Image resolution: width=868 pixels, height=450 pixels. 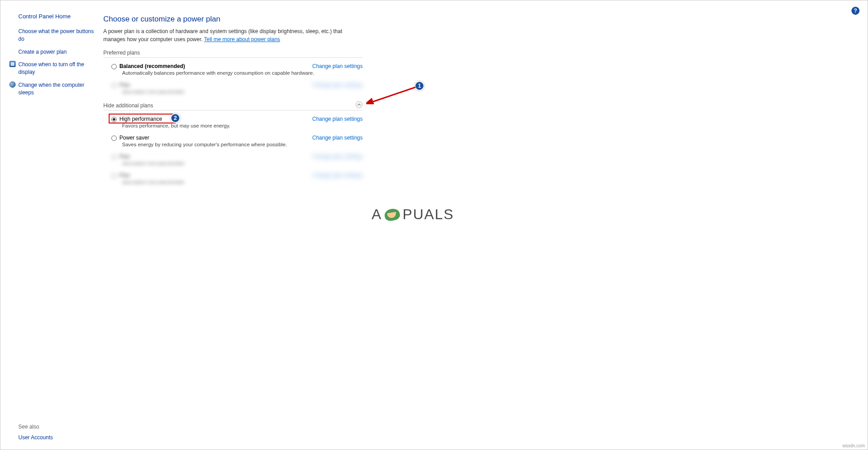 I want to click on plan-description: Favors performance, but may use more ene…, so click(x=233, y=126).